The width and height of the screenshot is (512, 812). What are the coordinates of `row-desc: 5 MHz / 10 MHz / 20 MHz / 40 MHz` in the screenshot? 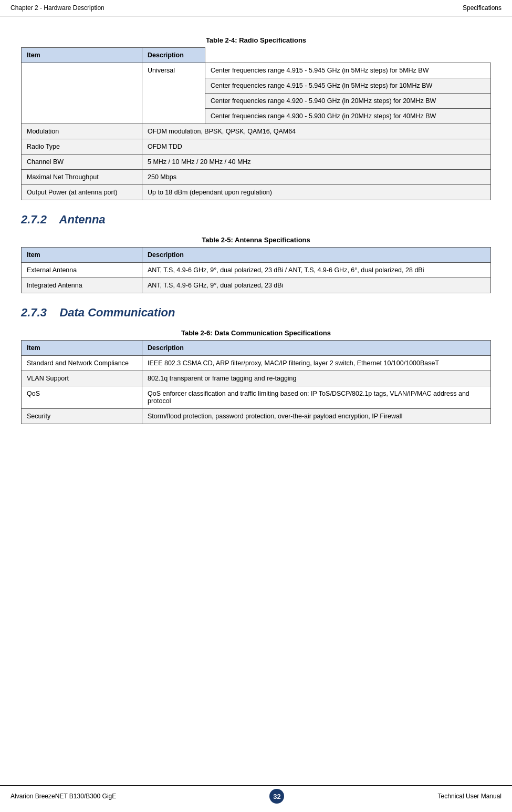 It's located at (317, 162).